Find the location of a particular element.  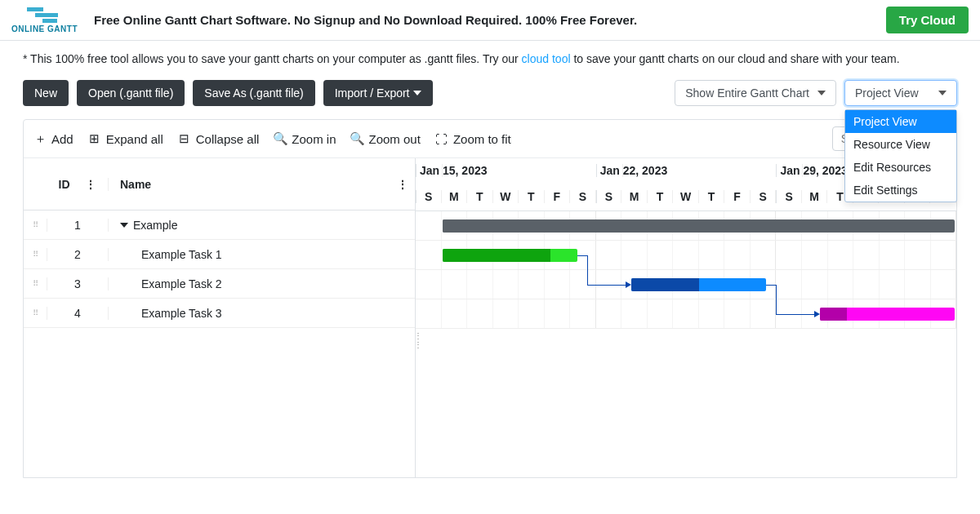

row-name: Example Task 1 is located at coordinates (261, 255).